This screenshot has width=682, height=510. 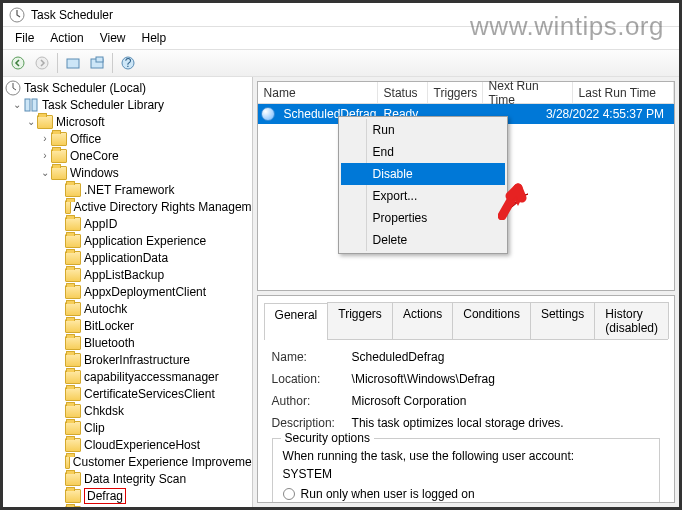 What do you see at coordinates (492, 320) in the screenshot?
I see `tab-conditions: Conditions` at bounding box center [492, 320].